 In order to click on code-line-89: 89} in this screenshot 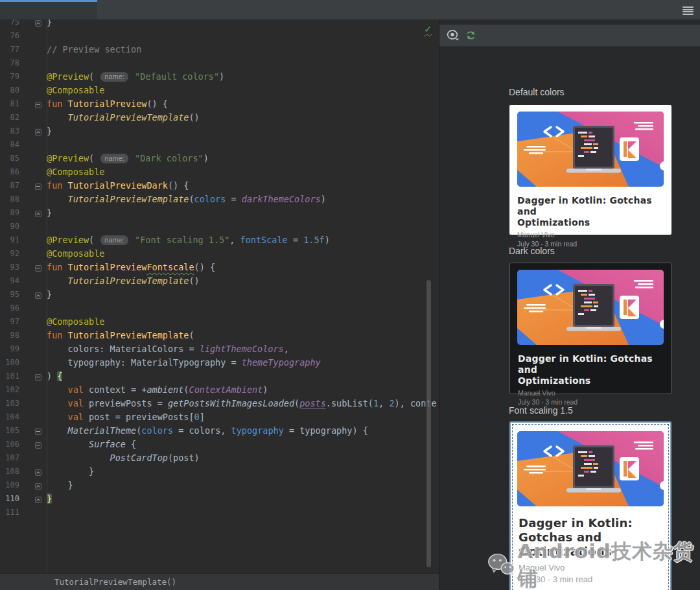, I will do `click(219, 213)`.